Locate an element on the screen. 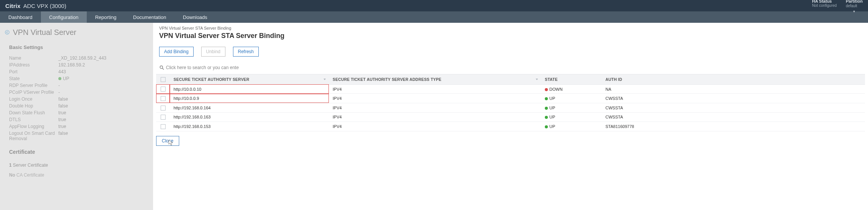 This screenshot has height=210, width=868. kv-row: IPAddress192.168.59.2 is located at coordinates (77, 65).